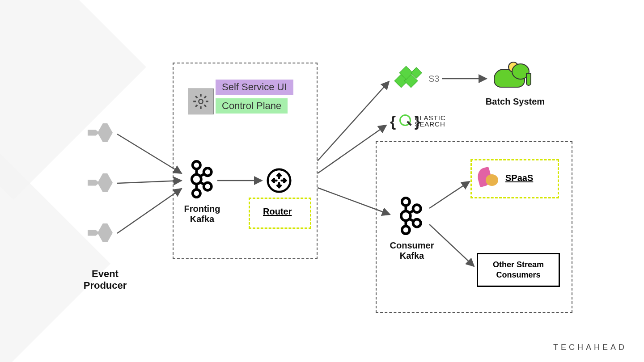 The height and width of the screenshot is (362, 644). Describe the element at coordinates (434, 79) in the screenshot. I see `s3-label: S3` at that location.